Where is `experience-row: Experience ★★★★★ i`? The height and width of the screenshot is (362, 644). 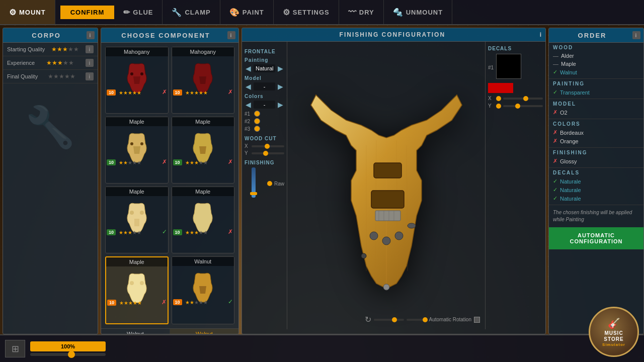
experience-row: Experience ★★★★★ i is located at coordinates (50, 63).